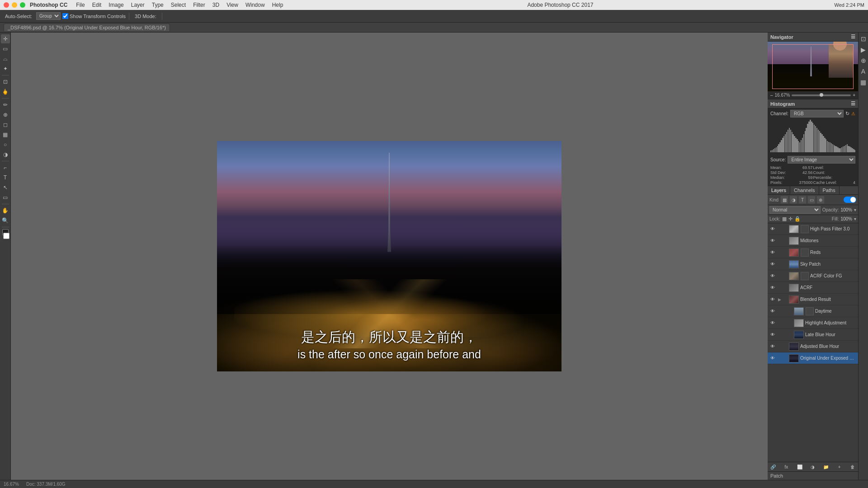  What do you see at coordinates (5, 125) in the screenshot?
I see `eraser-tool: ◻` at bounding box center [5, 125].